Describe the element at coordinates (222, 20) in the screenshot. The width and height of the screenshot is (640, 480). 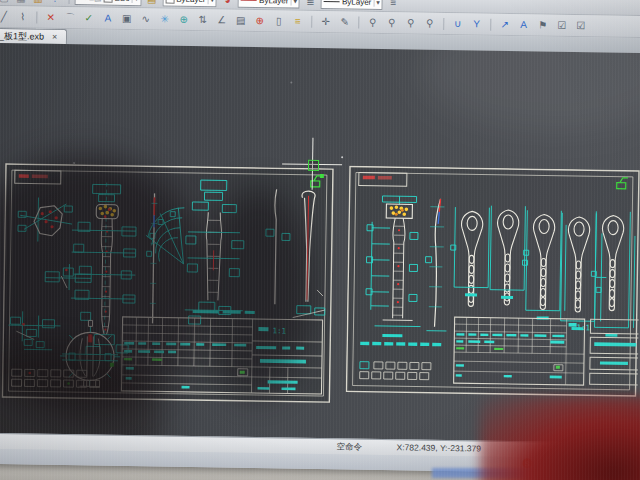
I see `tool-angle-icon: ∠` at that location.